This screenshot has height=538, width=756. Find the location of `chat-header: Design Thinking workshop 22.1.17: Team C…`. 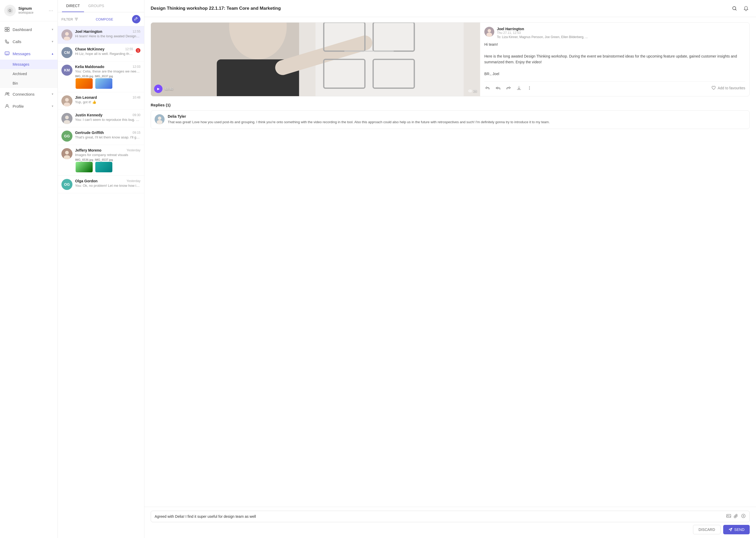

chat-header: Design Thinking workshop 22.1.17: Team C… is located at coordinates (434, 9).